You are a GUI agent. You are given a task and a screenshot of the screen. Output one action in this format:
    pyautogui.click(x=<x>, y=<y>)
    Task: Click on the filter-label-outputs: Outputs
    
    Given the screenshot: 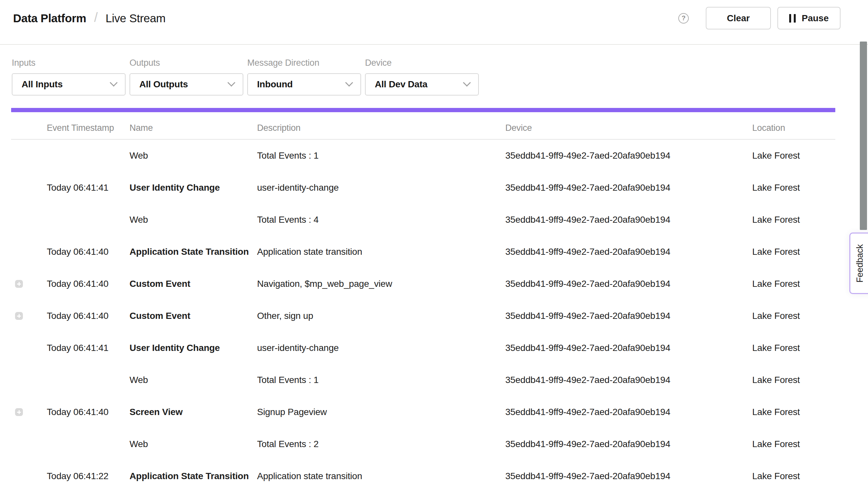 What is the action you would take?
    pyautogui.click(x=186, y=63)
    